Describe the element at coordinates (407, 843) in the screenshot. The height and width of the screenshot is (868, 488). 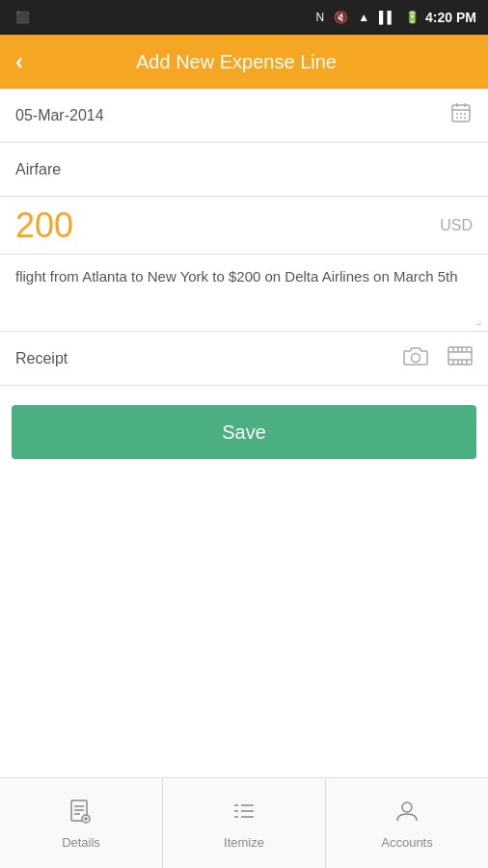
I see `nav-label-accounts: Accounts` at that location.